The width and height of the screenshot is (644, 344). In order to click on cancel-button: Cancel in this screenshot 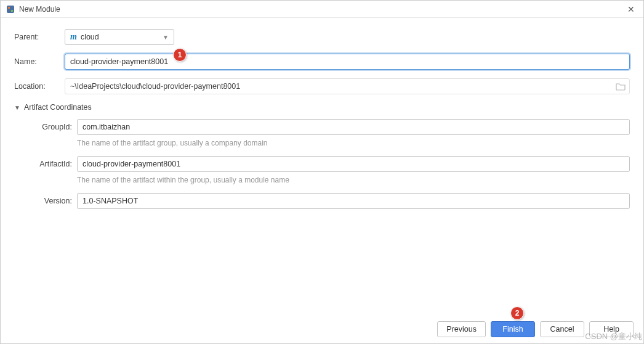, I will do `click(562, 329)`.